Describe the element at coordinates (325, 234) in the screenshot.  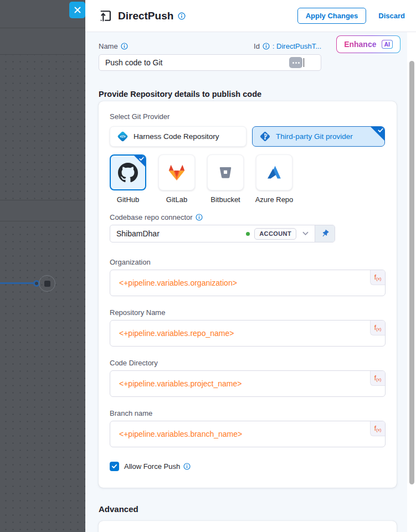
I see `pin-icon` at that location.